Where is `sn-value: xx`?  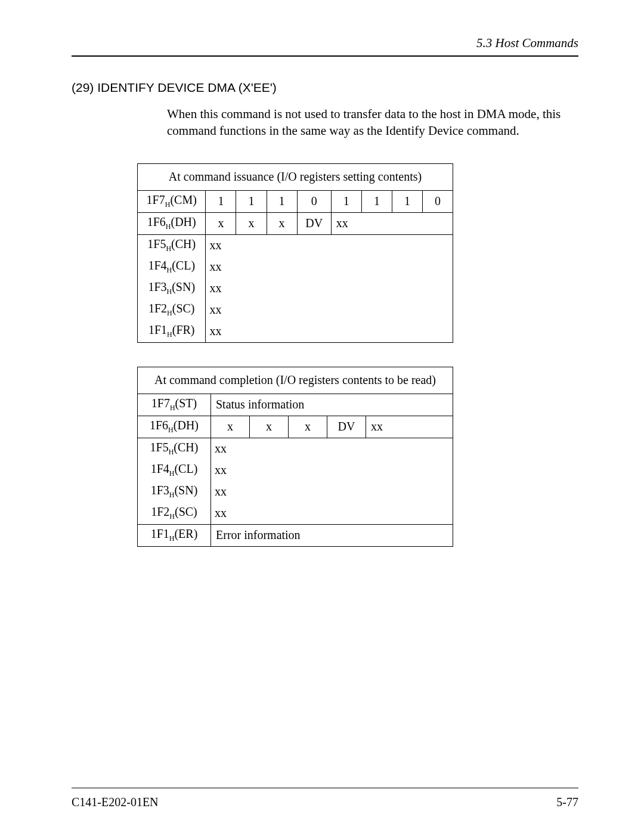
sn-value: xx is located at coordinates (329, 289).